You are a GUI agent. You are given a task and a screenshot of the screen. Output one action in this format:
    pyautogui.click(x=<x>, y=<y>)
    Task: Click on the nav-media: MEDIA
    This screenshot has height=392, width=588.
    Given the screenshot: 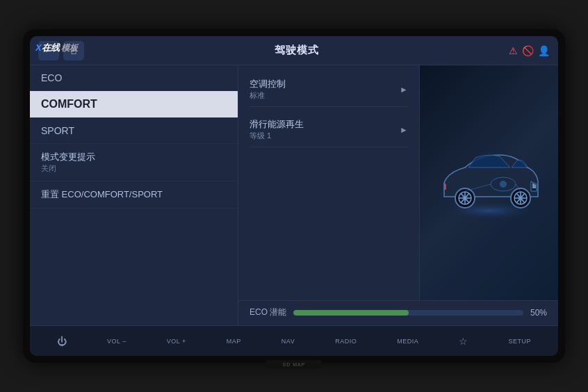 What is the action you would take?
    pyautogui.click(x=407, y=341)
    